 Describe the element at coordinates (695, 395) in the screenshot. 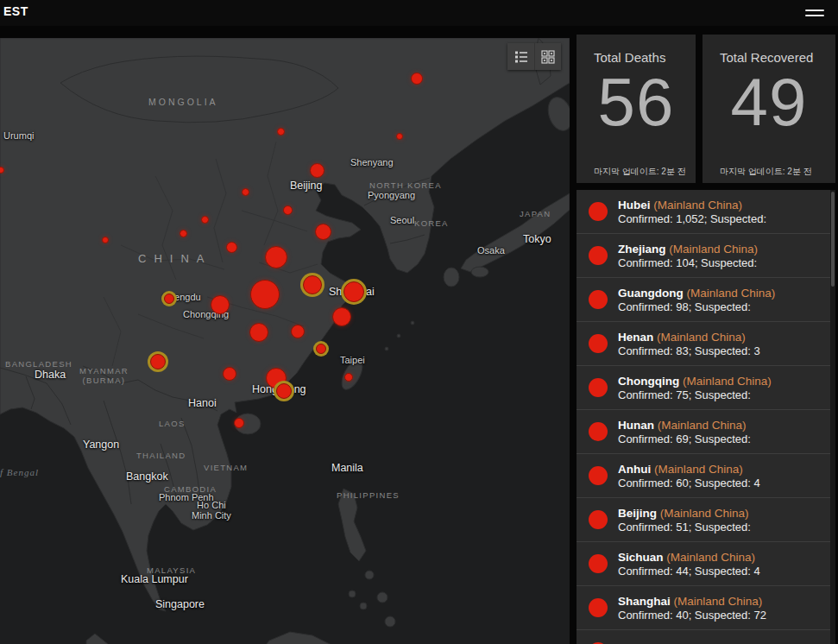

I see `region-details: Confirmed: 75; Suspected:` at that location.